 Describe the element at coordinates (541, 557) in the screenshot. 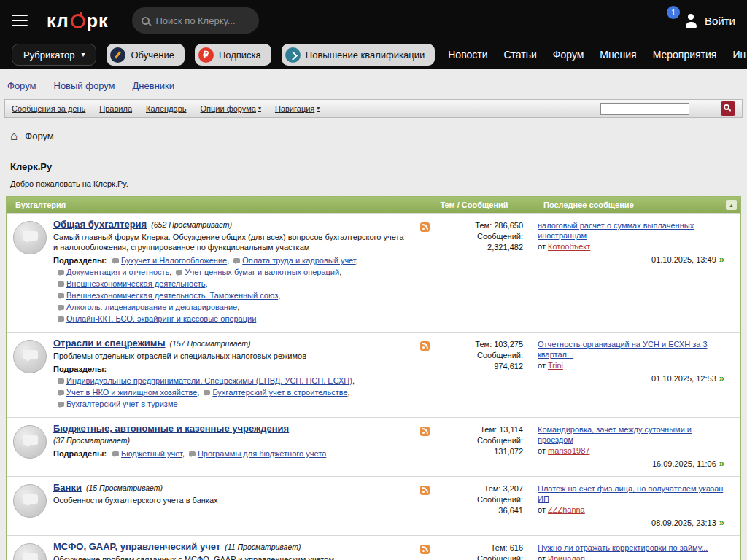

I see `from-label: от` at that location.